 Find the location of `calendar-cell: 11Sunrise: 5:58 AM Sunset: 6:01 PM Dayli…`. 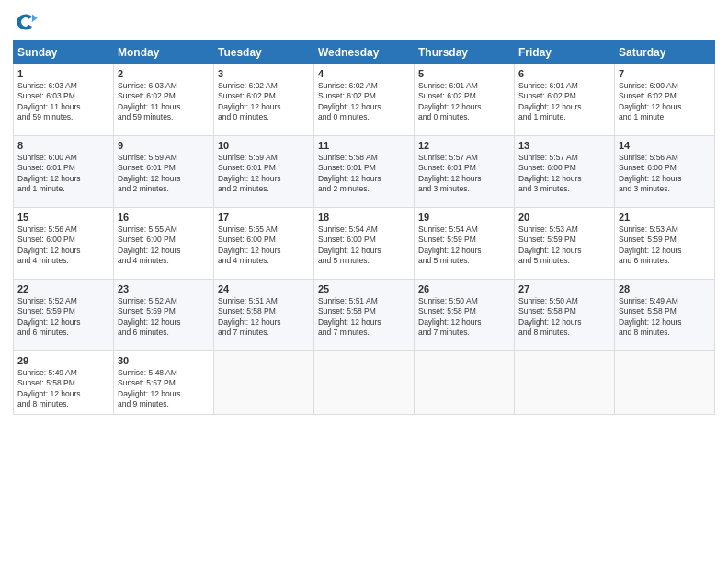

calendar-cell: 11Sunrise: 5:58 AM Sunset: 6:01 PM Dayli… is located at coordinates (364, 172).